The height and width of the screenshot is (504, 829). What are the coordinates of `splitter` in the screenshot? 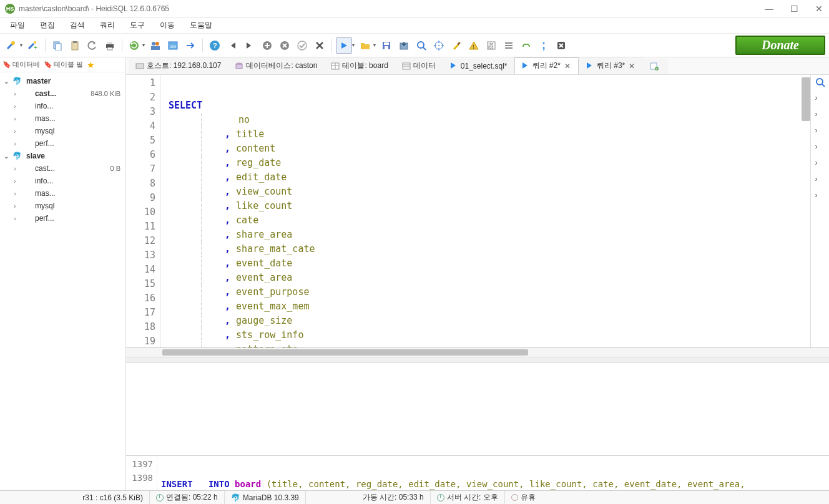 It's located at (478, 360).